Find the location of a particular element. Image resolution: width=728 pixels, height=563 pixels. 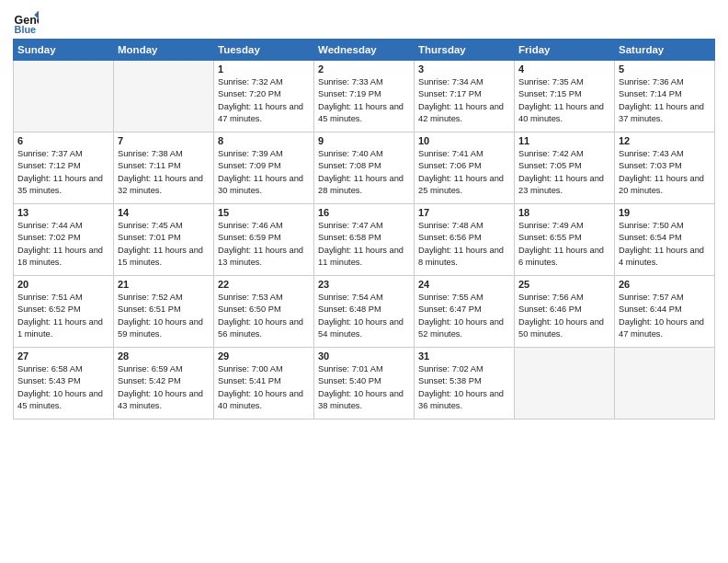

daylight-label: Daylight: 11 hours and 20 minutes. is located at coordinates (662, 184).